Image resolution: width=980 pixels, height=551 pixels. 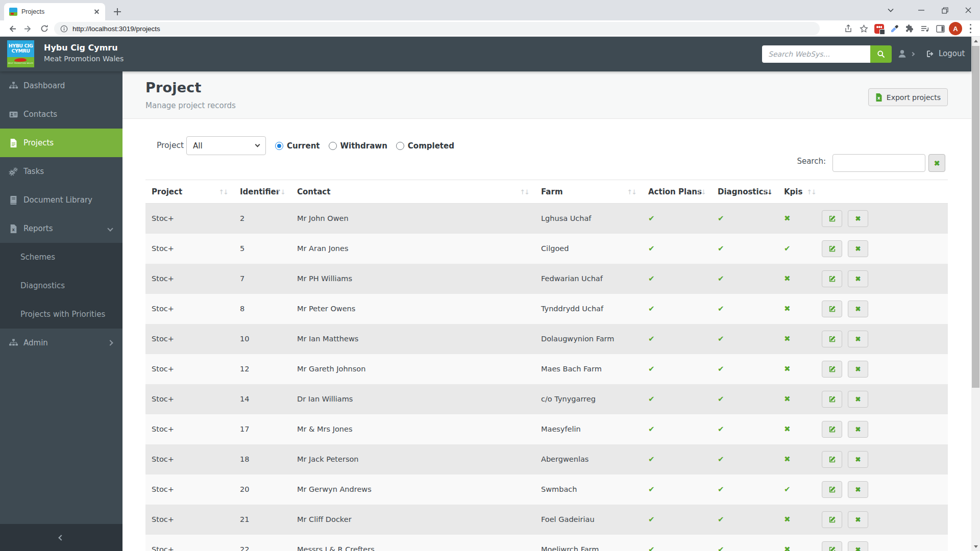 I want to click on projects-icon, so click(x=13, y=143).